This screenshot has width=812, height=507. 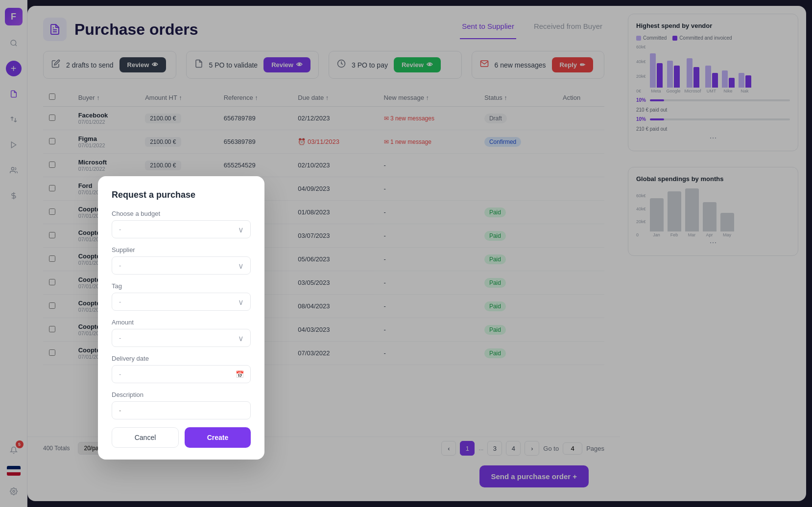 I want to click on supplier-select-wrapper: -, so click(x=181, y=265).